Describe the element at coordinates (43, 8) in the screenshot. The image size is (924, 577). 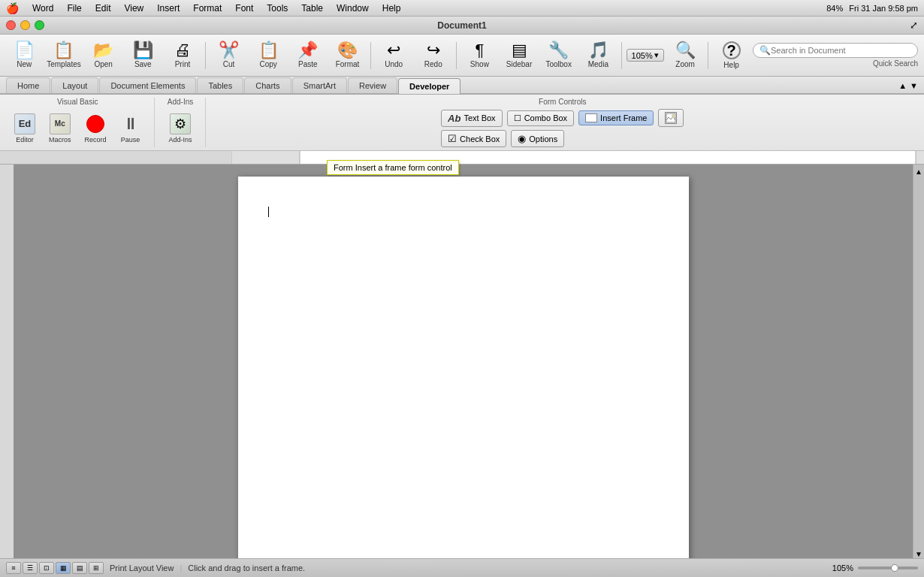
I see `menu-word: Word` at that location.